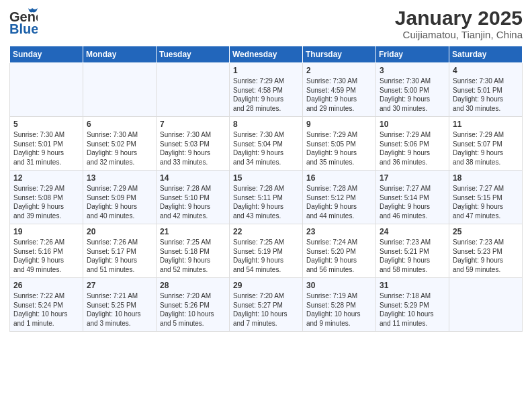  What do you see at coordinates (120, 124) in the screenshot?
I see `day-number: 6` at bounding box center [120, 124].